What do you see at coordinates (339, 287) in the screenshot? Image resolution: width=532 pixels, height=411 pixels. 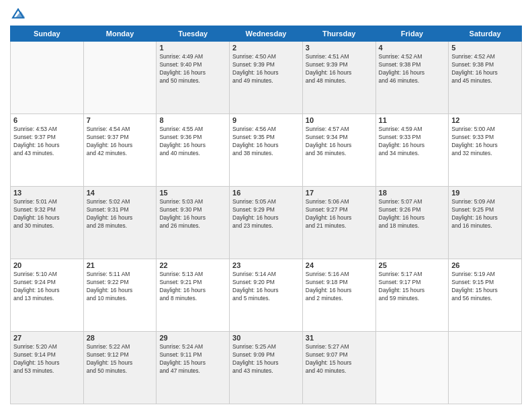 I see `day-info: Sunrise: 5:16 AM Sunset: 9:18 PM Dayligh…` at bounding box center [339, 287].